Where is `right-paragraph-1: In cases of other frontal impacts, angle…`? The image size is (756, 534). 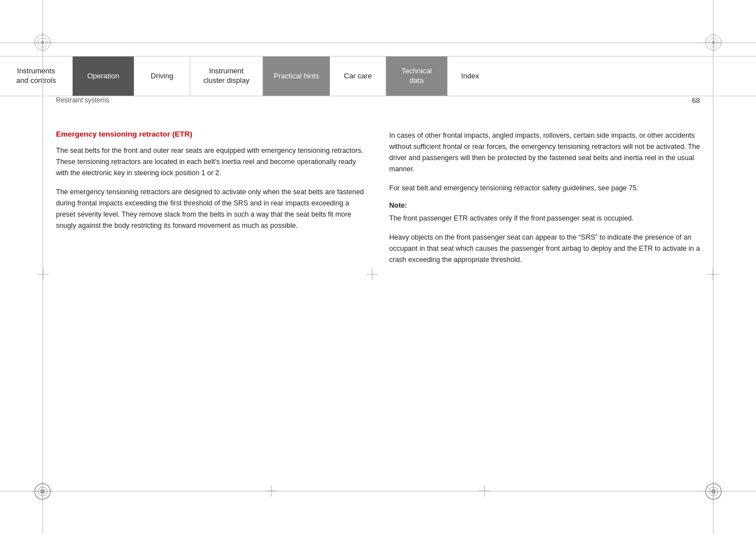 right-paragraph-1: In cases of other frontal impacts, angle… is located at coordinates (545, 152).